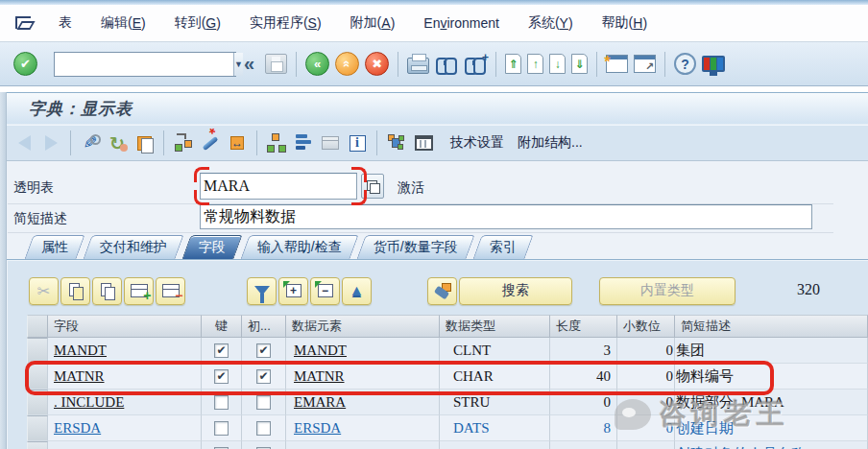 The height and width of the screenshot is (449, 868). What do you see at coordinates (551, 23) in the screenshot?
I see `menu-system: 系统(Y)` at bounding box center [551, 23].